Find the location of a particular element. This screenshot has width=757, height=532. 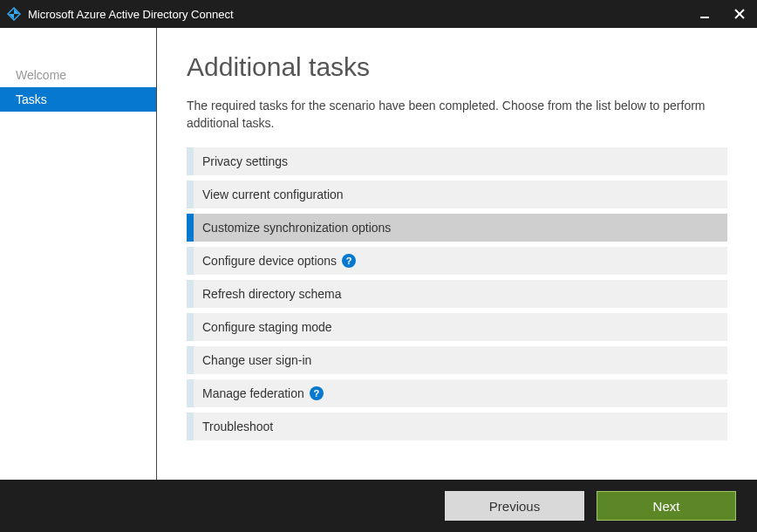

minimize-button is located at coordinates (705, 14).